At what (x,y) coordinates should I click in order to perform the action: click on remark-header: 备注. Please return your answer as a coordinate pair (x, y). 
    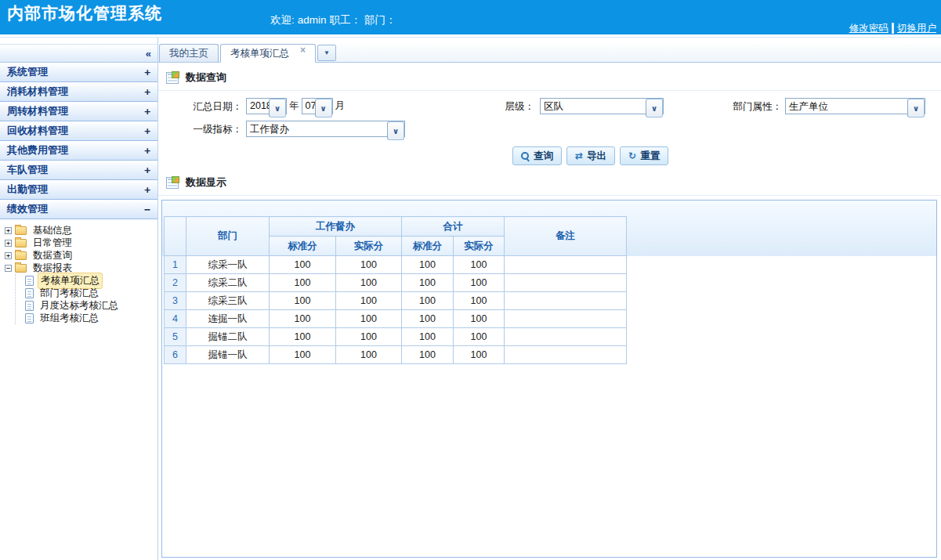
    Looking at the image, I should click on (566, 237).